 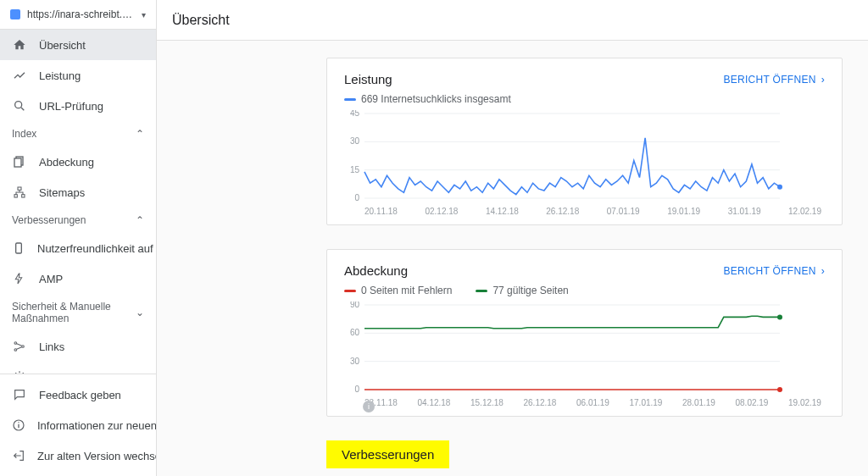 What do you see at coordinates (67, 313) in the screenshot?
I see `section-label: Sicherheit & Manuelle Maßnahmen` at bounding box center [67, 313].